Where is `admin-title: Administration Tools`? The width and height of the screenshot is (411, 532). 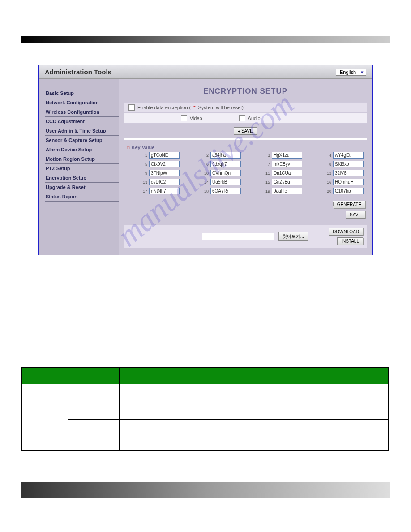
admin-title: Administration Tools is located at coordinates (78, 72).